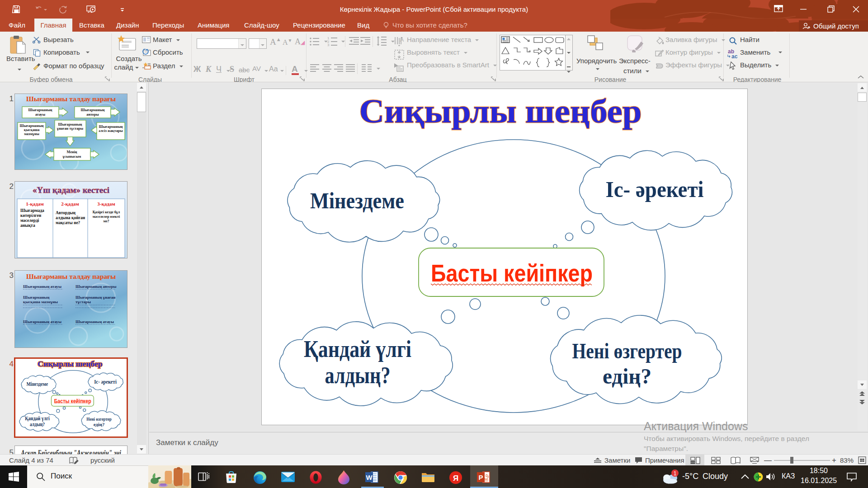 This screenshot has height=488, width=868. I want to click on svg-text: Нені өзгертер, so click(627, 351).